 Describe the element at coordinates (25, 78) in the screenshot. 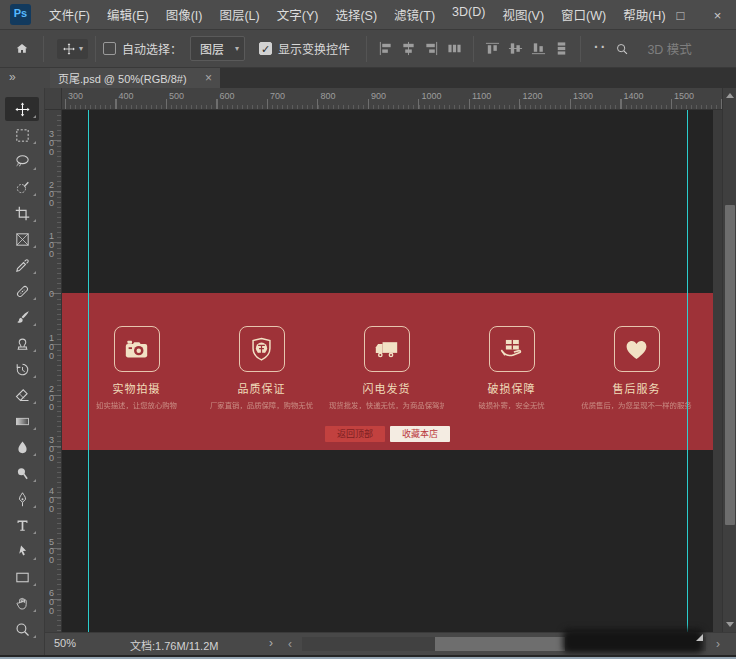

I see `toolbar-collapse-button: »` at that location.